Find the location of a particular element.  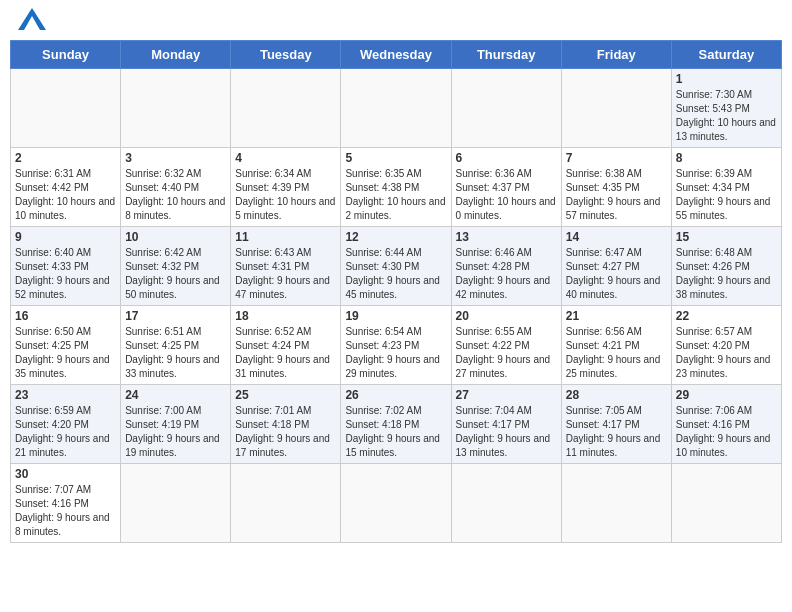

day-number: 10 is located at coordinates (176, 237).